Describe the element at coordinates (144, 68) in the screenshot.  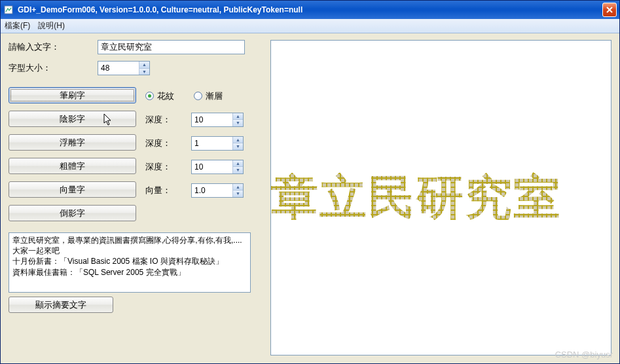
I see `font-size-spin-buttons: ▲▼` at that location.